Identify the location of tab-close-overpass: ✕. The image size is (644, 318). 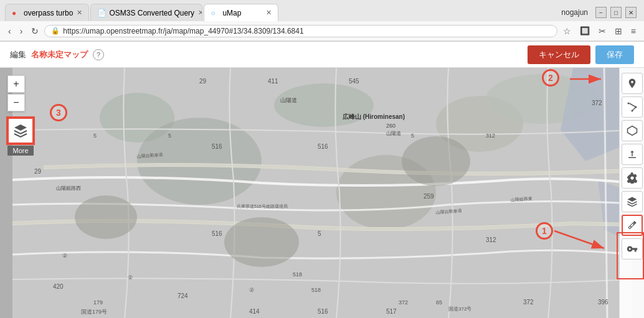
(77, 12).